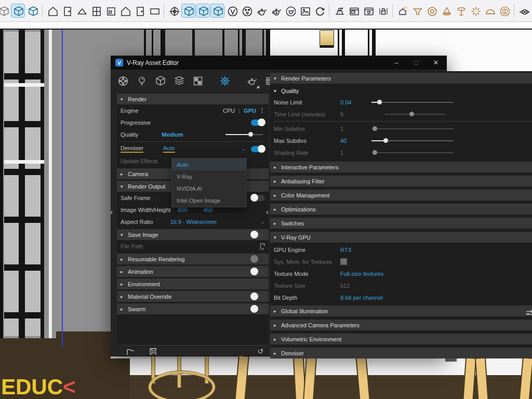 The width and height of the screenshot is (532, 399). Describe the element at coordinates (229, 111) in the screenshot. I see `engine-cpu-option: CPU` at that location.